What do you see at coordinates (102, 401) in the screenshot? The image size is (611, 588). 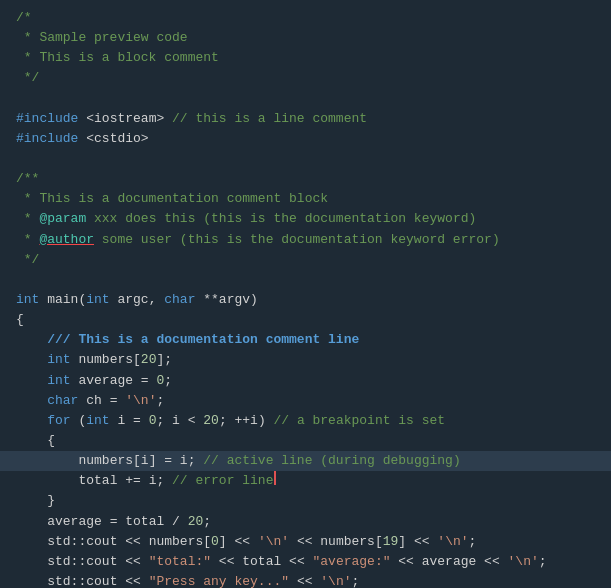 I see `var-ch: ch =` at bounding box center [102, 401].